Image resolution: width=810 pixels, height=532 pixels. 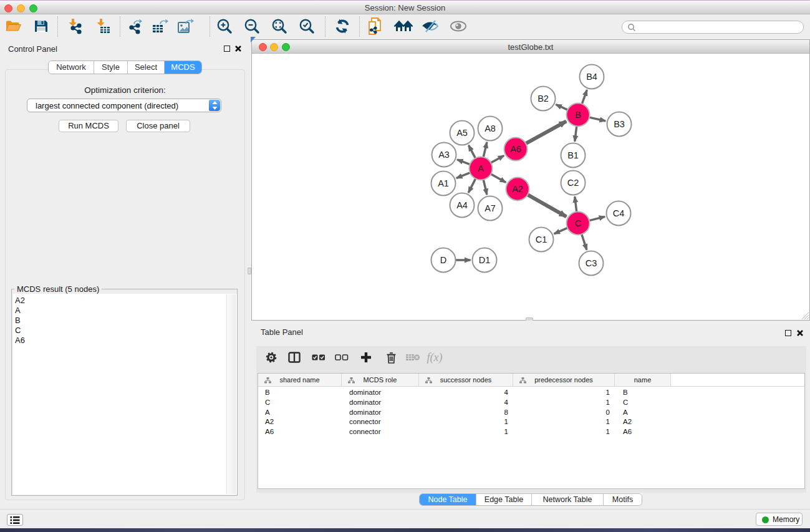 I want to click on save-session-icon, so click(x=41, y=26).